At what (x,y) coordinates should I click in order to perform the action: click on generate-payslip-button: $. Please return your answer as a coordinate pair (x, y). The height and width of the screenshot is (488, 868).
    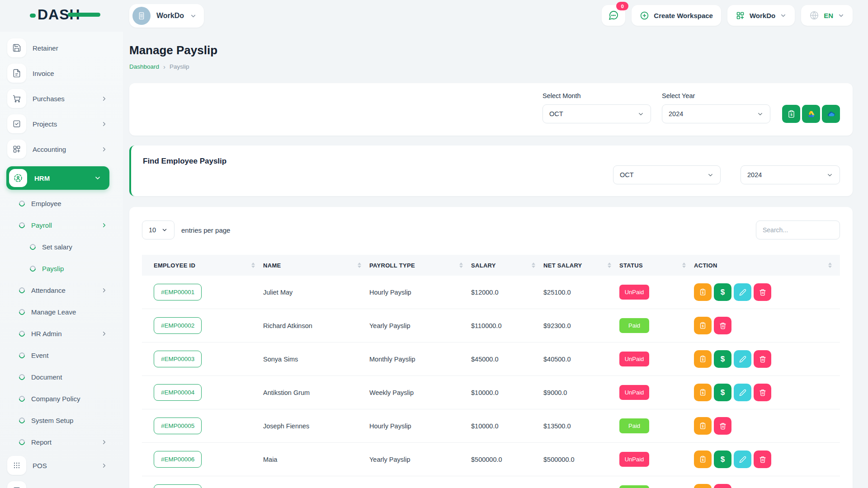
    Looking at the image, I should click on (791, 114).